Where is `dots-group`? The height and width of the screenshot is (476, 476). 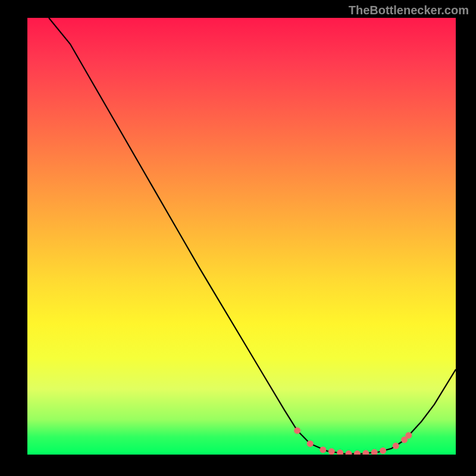
dots-group is located at coordinates (353, 441).